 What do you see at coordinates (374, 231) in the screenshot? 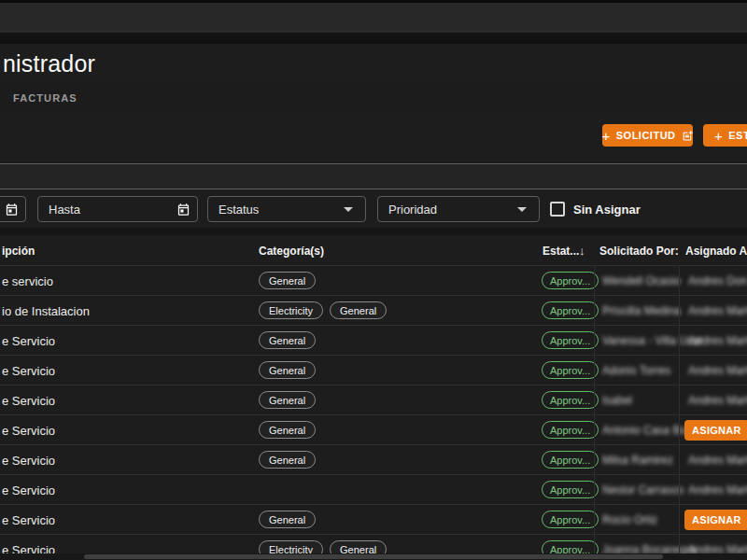
I see `filters-table-separator` at bounding box center [374, 231].